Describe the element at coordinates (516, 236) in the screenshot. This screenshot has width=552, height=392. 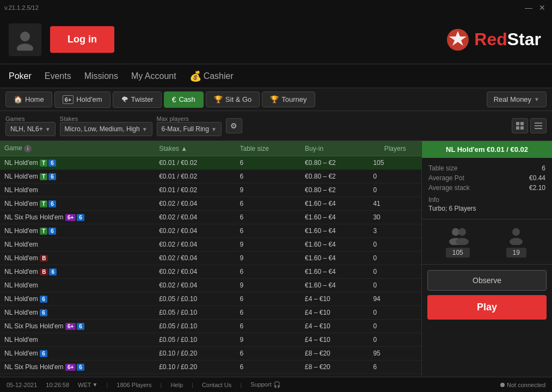
I see `observers-icon` at that location.